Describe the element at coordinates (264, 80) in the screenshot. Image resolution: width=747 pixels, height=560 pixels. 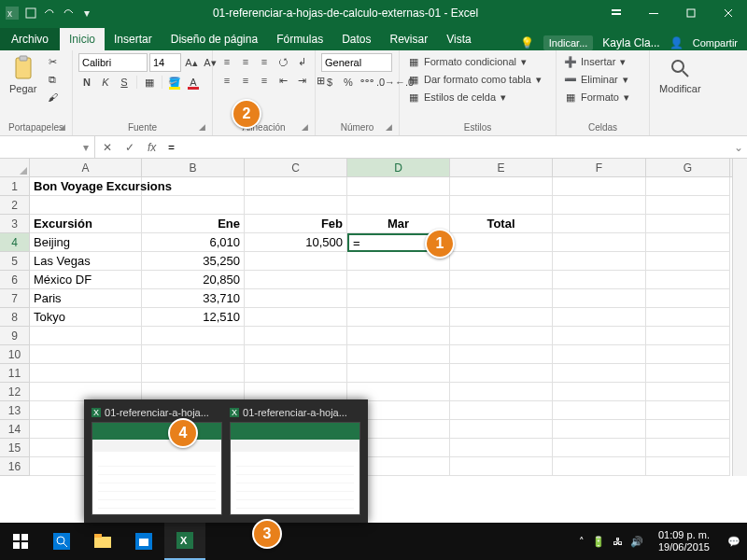
I see `align-right-icon: ≡` at that location.